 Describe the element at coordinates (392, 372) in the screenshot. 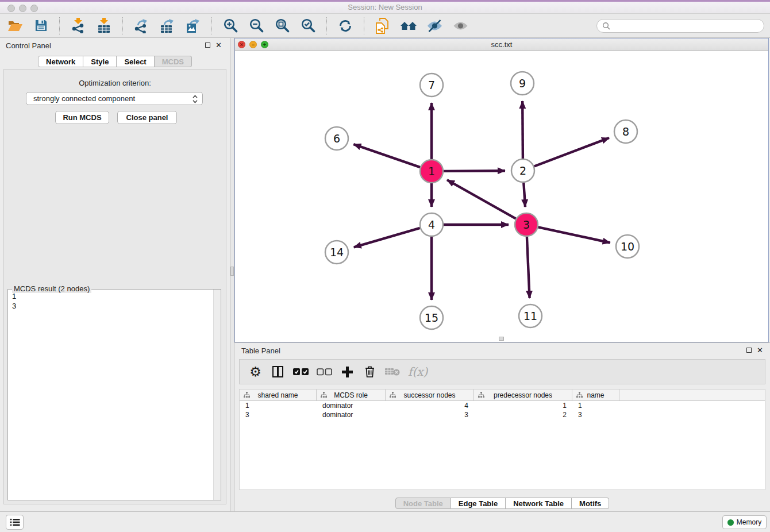

I see `destroy-column-icon` at that location.